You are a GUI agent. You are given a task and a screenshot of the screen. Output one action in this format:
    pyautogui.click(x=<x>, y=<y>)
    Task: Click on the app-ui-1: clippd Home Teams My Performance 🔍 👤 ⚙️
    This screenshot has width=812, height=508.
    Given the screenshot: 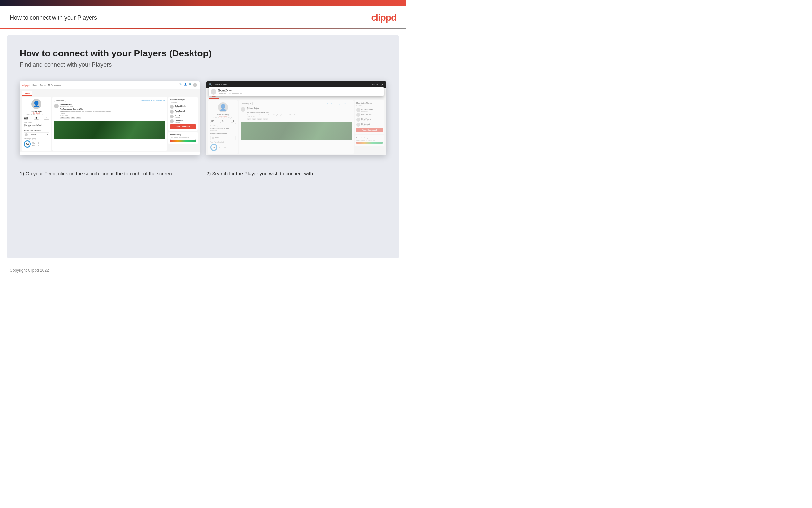 What is the action you would take?
    pyautogui.click(x=110, y=117)
    